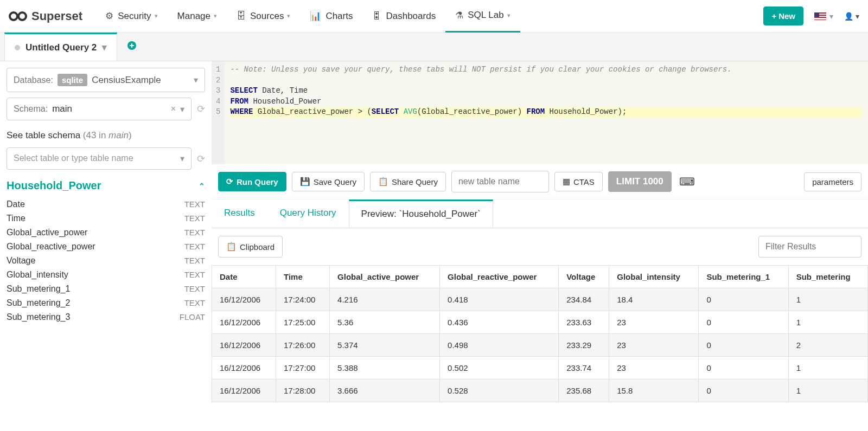 This screenshot has height=431, width=868. What do you see at coordinates (486, 15) in the screenshot?
I see `nav-sqllab-label: SQL Lab` at bounding box center [486, 15].